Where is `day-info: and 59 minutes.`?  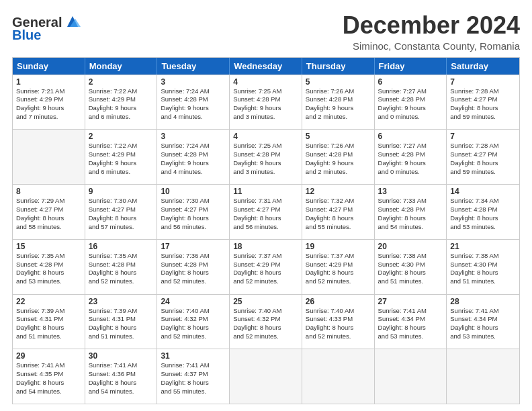
day-info: and 59 minutes. is located at coordinates (483, 172).